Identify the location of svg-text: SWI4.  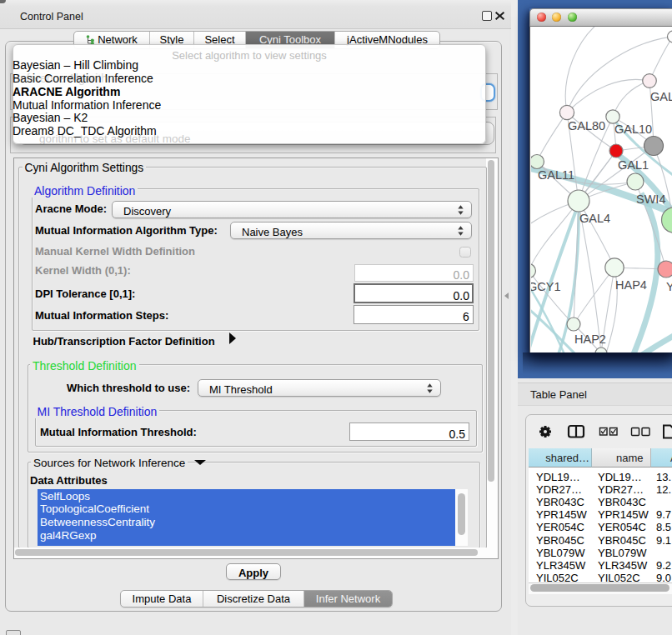
(650, 199).